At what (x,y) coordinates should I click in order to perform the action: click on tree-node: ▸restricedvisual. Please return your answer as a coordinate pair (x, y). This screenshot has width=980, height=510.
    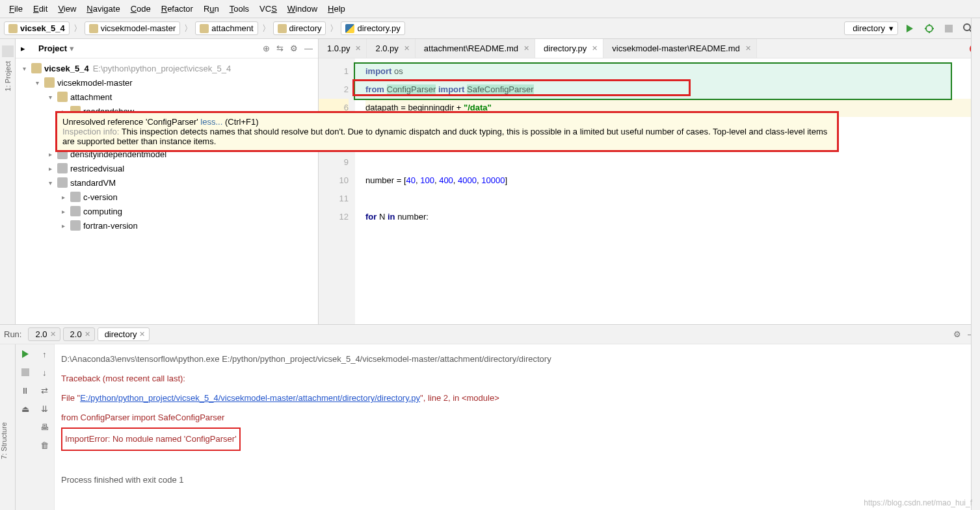
    Looking at the image, I should click on (166, 168).